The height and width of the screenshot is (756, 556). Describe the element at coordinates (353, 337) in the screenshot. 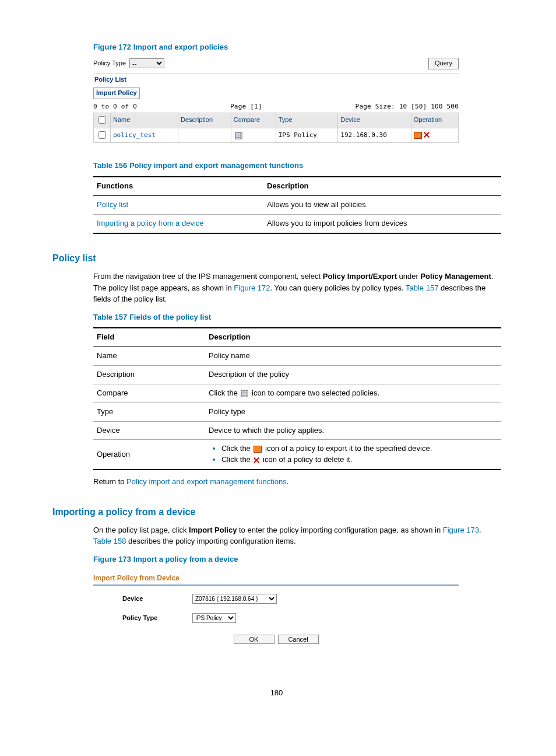

I see `t157-h2: Description` at that location.